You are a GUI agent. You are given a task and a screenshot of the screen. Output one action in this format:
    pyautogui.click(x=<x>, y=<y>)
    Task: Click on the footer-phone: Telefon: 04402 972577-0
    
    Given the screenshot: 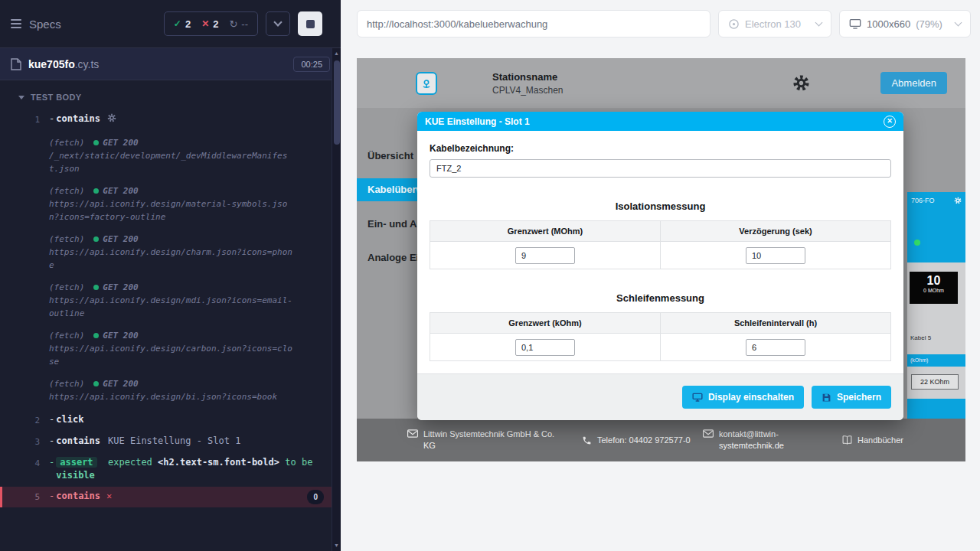 What is the action you would take?
    pyautogui.click(x=642, y=441)
    